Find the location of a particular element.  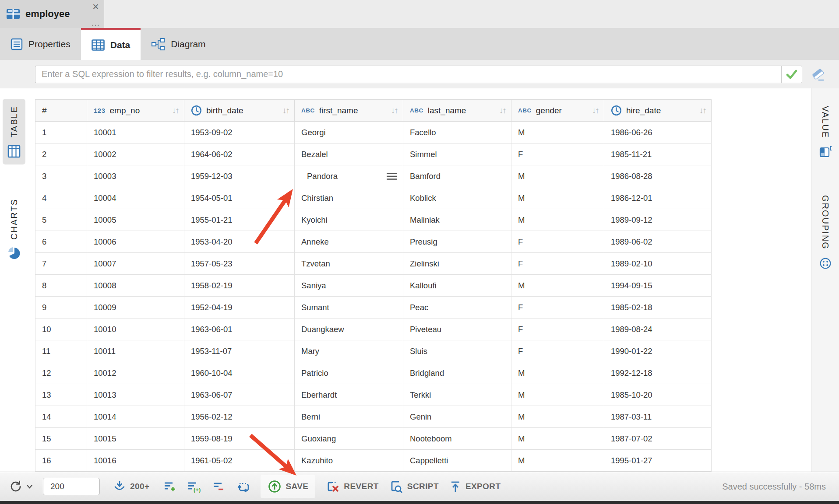

cell-hire_date: 1987-03-11 is located at coordinates (658, 417).